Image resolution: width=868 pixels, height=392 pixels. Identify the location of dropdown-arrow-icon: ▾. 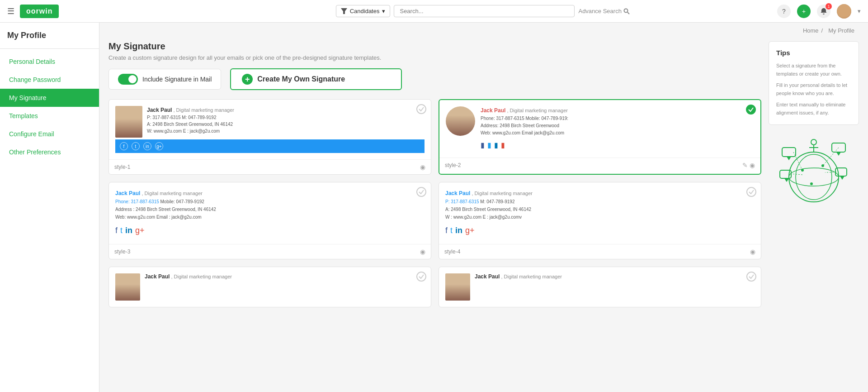
(383, 11).